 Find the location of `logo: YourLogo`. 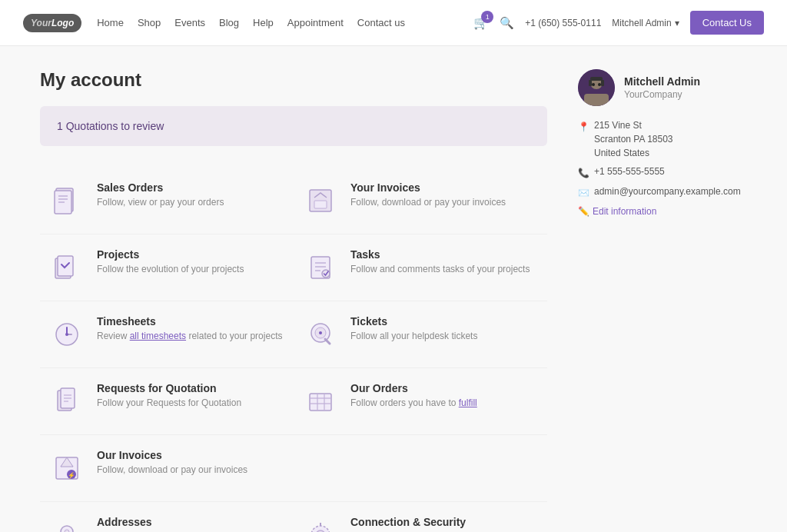

logo: YourLogo is located at coordinates (52, 23).